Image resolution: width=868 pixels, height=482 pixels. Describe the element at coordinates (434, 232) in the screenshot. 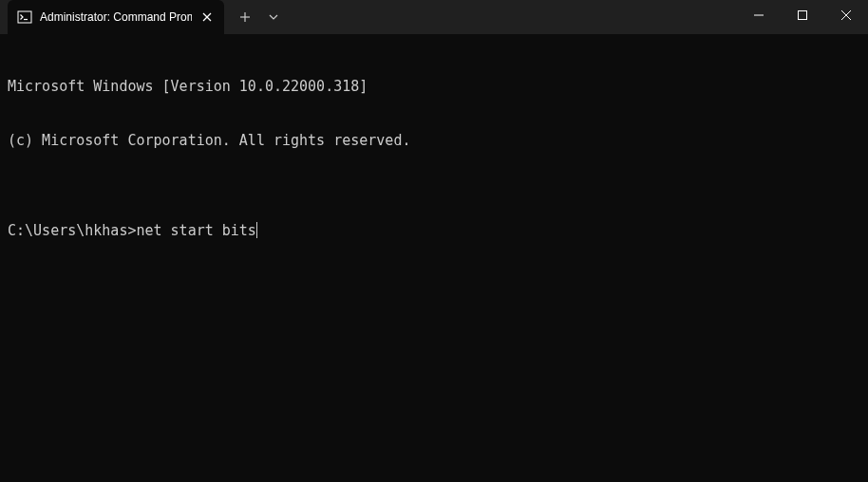

I see `prompt-line: C:\Users\hkhas>net start bits` at that location.